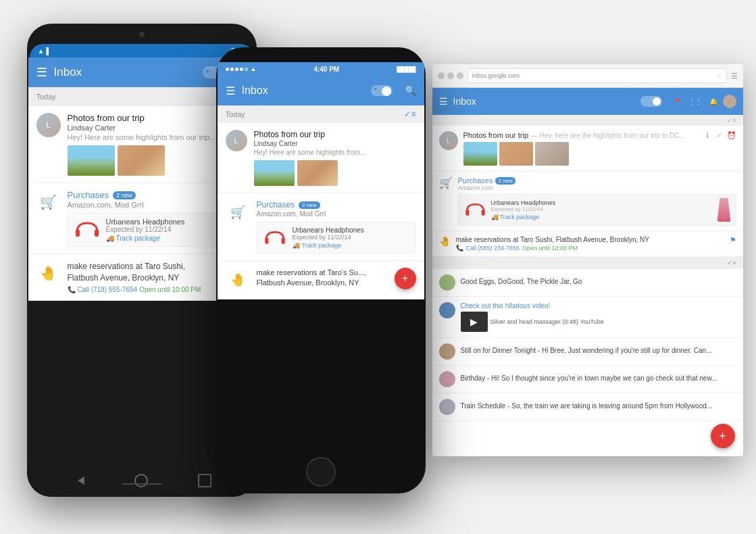 This screenshot has height=534, width=756. What do you see at coordinates (446, 201) in the screenshot?
I see `browser-purchases-cart-icon: 🛒` at bounding box center [446, 201].